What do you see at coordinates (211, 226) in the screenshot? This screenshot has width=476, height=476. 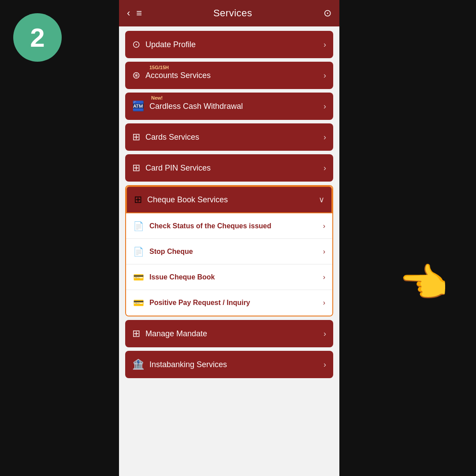 I see `check-status-label: Check Status of the Cheques issued` at bounding box center [211, 226].